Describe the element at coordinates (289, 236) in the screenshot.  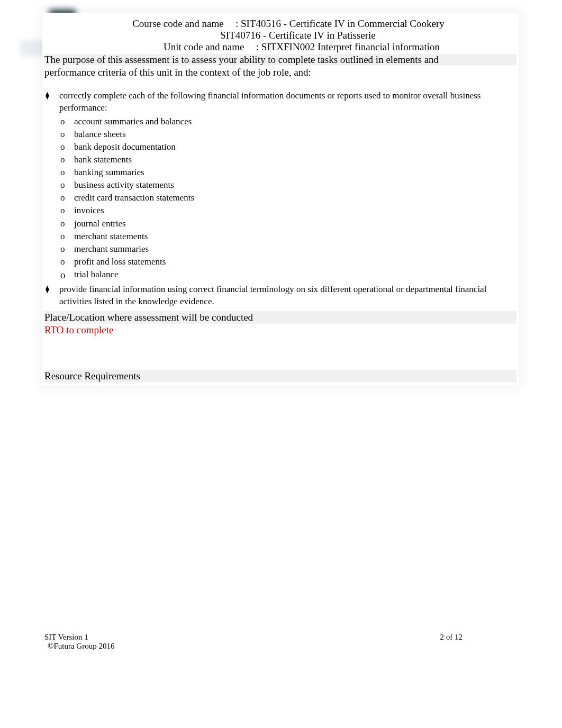
I see `list-item: omerchant statements` at that location.